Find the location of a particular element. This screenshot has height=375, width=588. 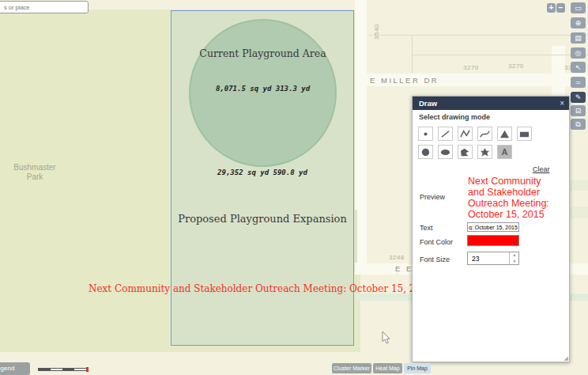

screen-icon: ▭ is located at coordinates (579, 8).